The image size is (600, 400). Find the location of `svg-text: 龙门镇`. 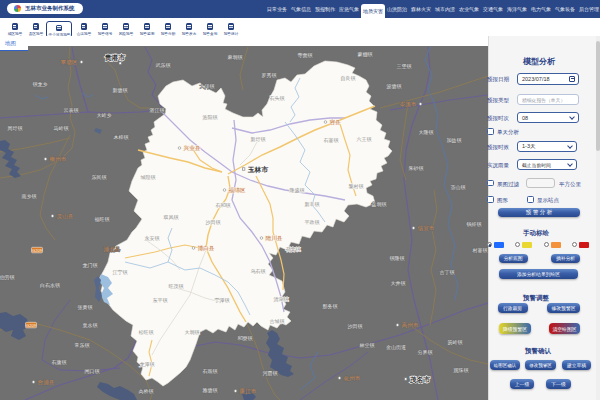

svg-text: 龙门镇 is located at coordinates (90, 265).